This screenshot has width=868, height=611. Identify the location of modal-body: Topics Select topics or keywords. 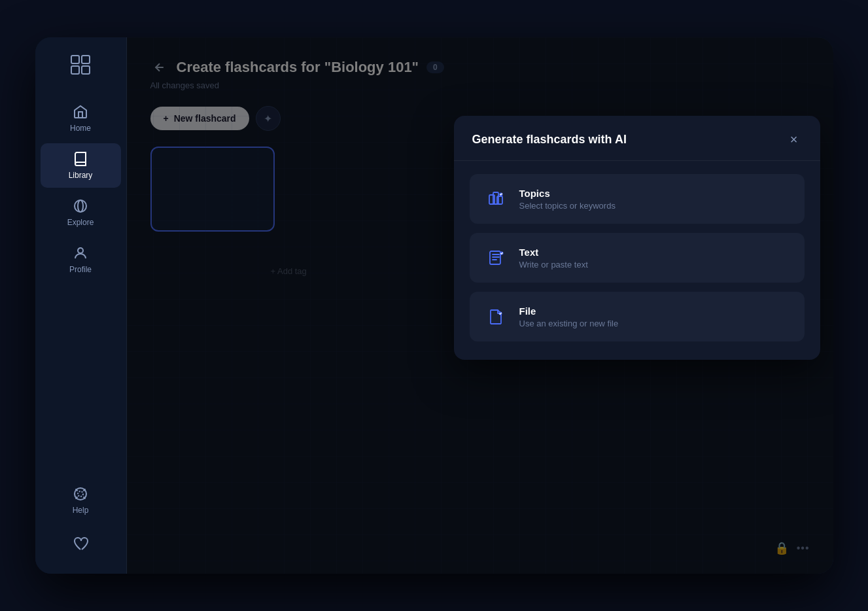
(637, 260).